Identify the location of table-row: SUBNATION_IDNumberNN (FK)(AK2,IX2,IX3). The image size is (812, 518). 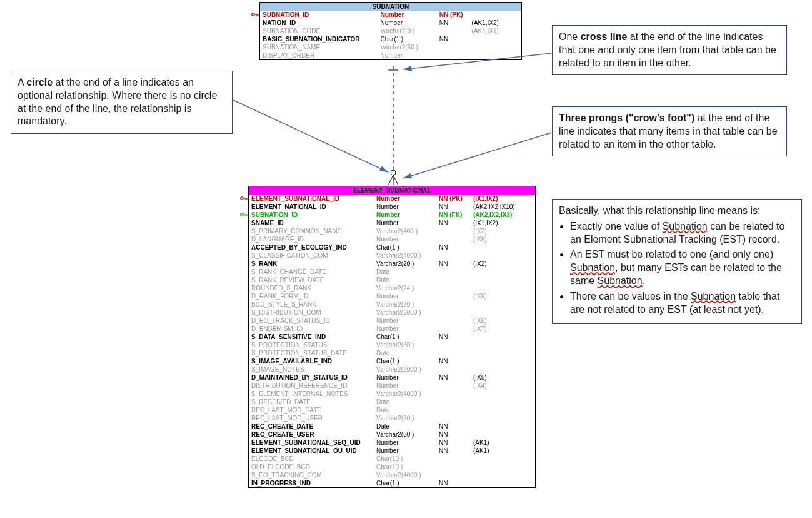
(392, 215).